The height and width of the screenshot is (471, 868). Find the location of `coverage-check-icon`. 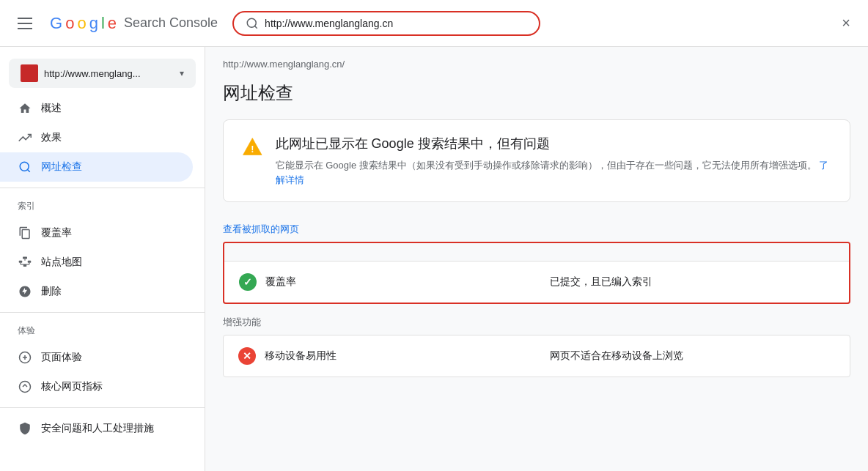

coverage-check-icon is located at coordinates (248, 282).